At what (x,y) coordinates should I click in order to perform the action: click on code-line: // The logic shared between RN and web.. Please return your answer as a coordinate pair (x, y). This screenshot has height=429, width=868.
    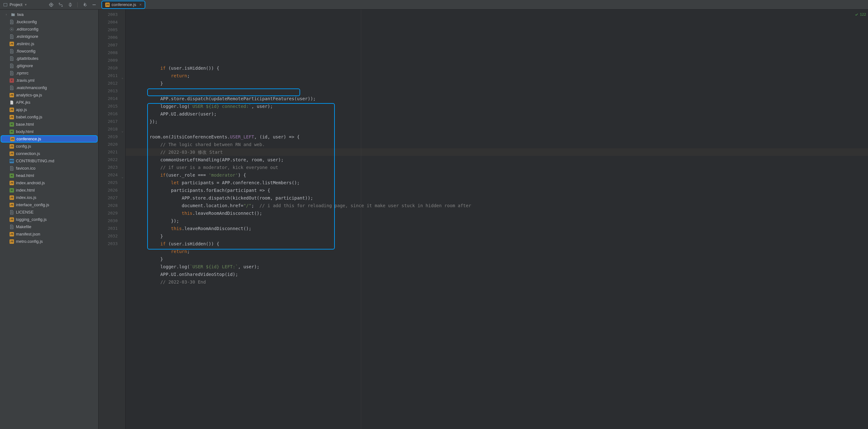
    Looking at the image, I should click on (497, 144).